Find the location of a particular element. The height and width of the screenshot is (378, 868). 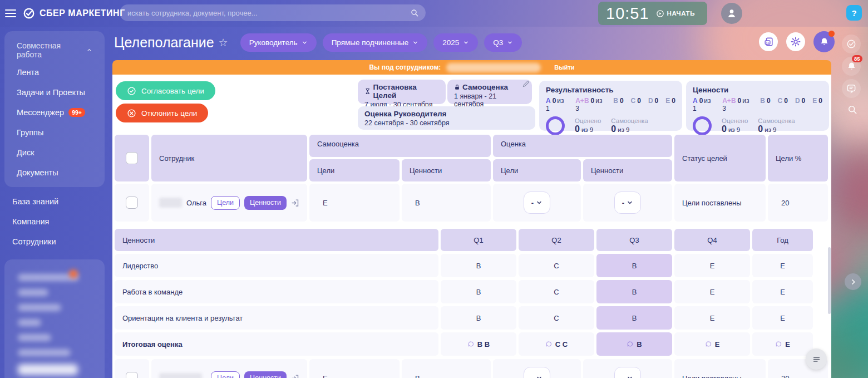

chevron-right-icon is located at coordinates (854, 282).